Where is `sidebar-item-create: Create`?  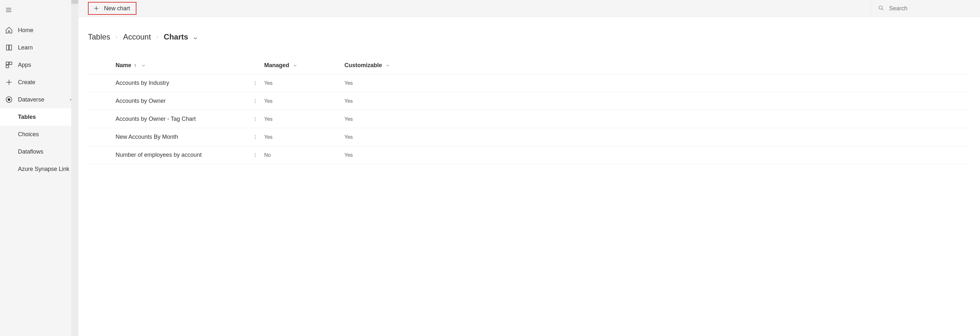
sidebar-item-create: Create is located at coordinates (39, 82).